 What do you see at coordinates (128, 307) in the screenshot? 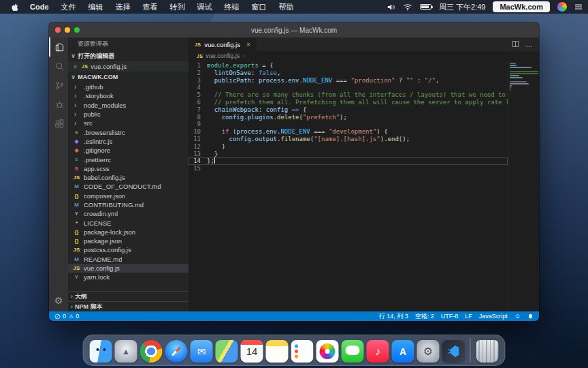
I see `npm-scripts-section-header: › NPM 脚本` at bounding box center [128, 307].